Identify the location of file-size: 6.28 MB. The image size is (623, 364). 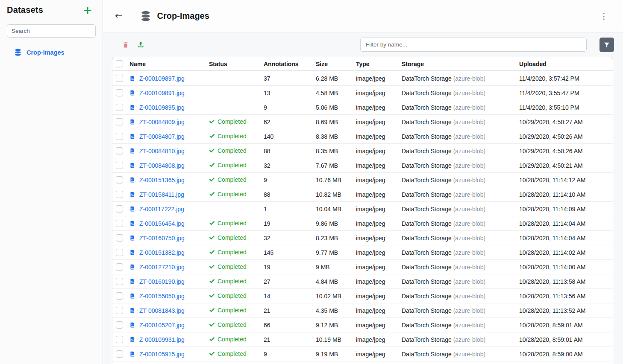
(336, 79).